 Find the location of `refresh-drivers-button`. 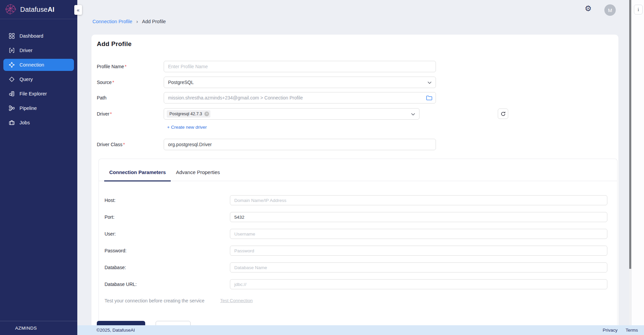

refresh-drivers-button is located at coordinates (503, 114).